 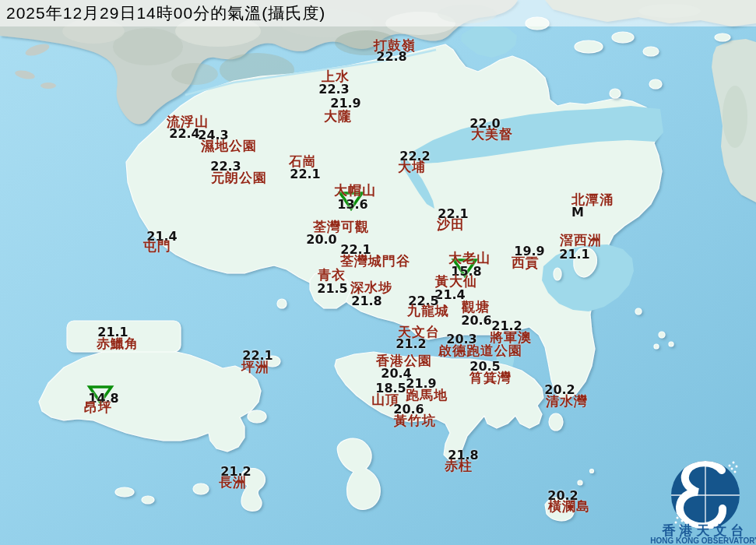 I want to click on station-name: 啟德跑道公園, so click(x=480, y=350).